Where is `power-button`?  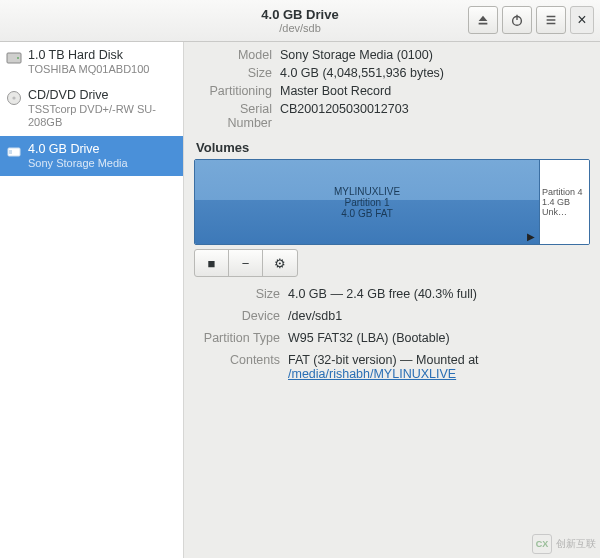 power-button is located at coordinates (517, 20).